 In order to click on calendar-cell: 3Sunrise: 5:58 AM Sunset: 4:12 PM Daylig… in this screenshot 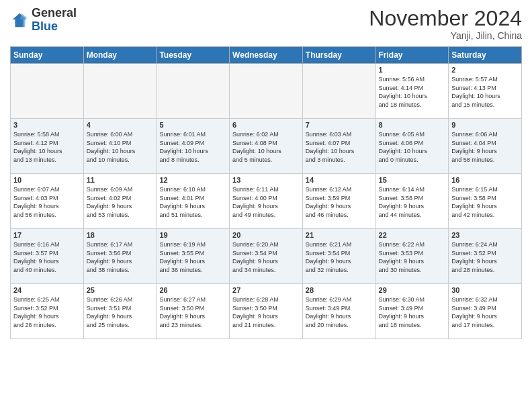, I will do `click(47, 146)`.